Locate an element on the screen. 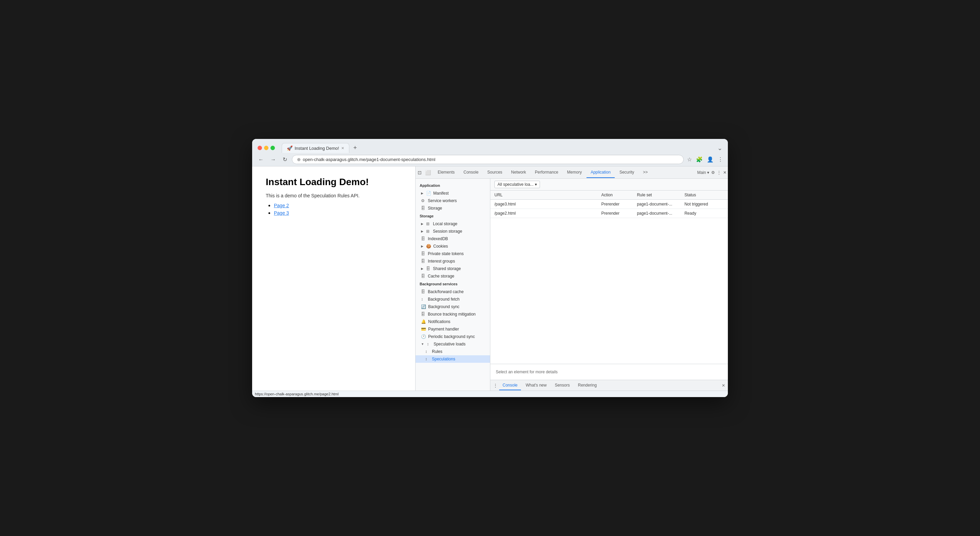 The height and width of the screenshot is (536, 980). shared-storage-arrow: ▶ is located at coordinates (422, 269).